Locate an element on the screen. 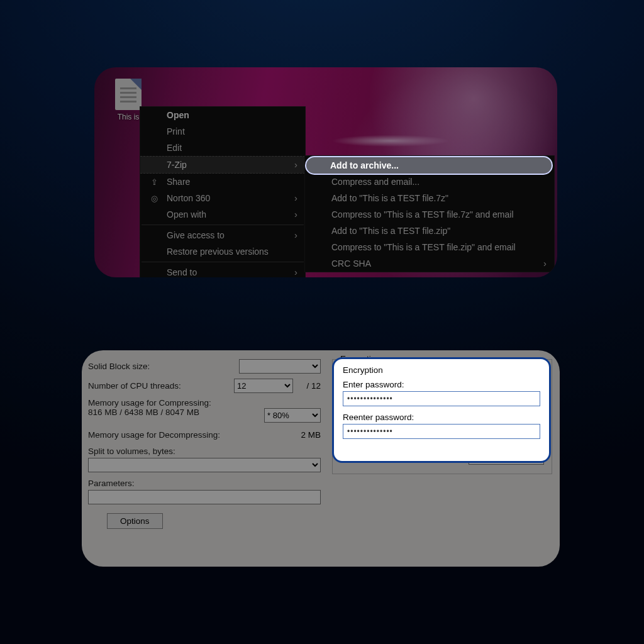 The image size is (644, 644). menu-print: Print is located at coordinates (223, 131).